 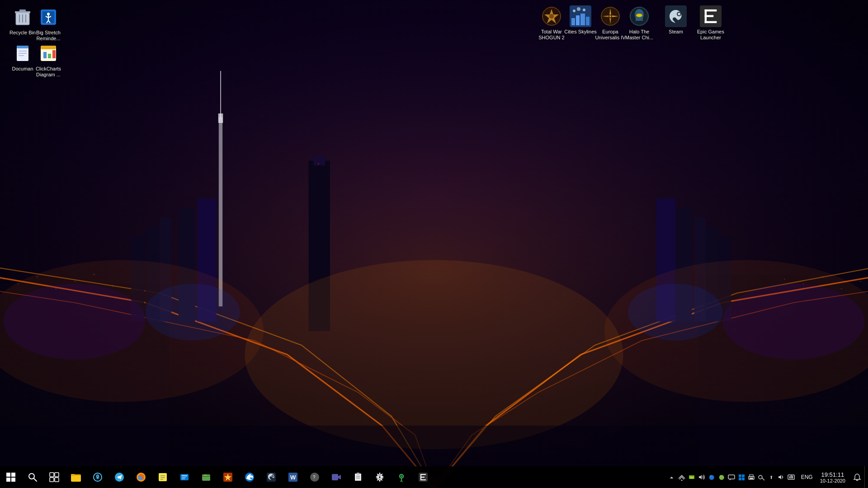 I want to click on taskbar-firefox, so click(x=141, y=477).